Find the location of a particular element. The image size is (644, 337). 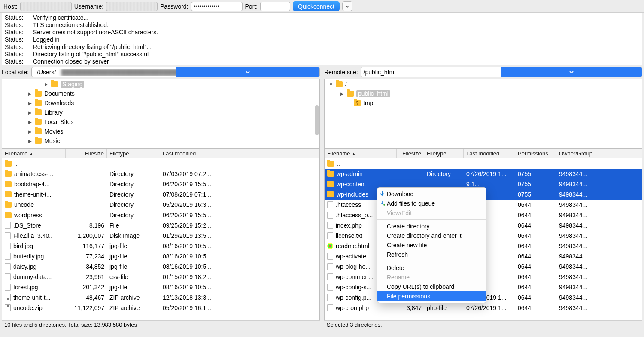

cell-lastmodified: 05/20/2019 16:1... is located at coordinates (191, 308).